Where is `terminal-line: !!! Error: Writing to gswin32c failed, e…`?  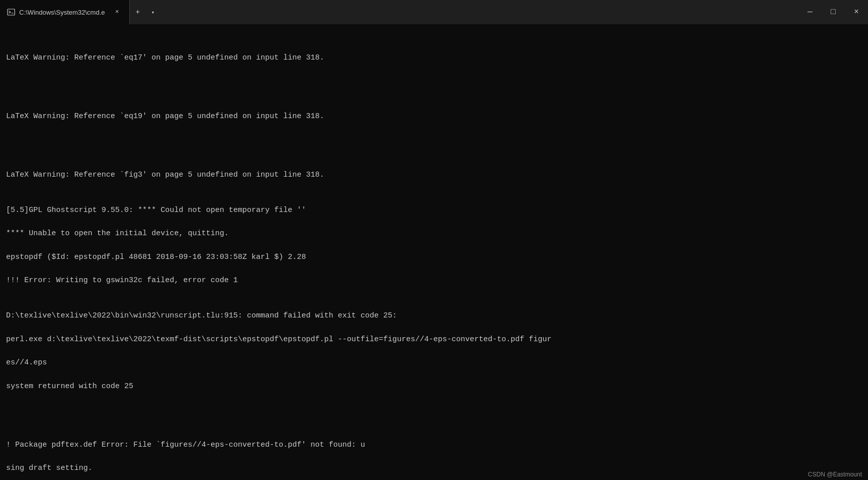
terminal-line: !!! Error: Writing to gswin32c failed, e… is located at coordinates (434, 281).